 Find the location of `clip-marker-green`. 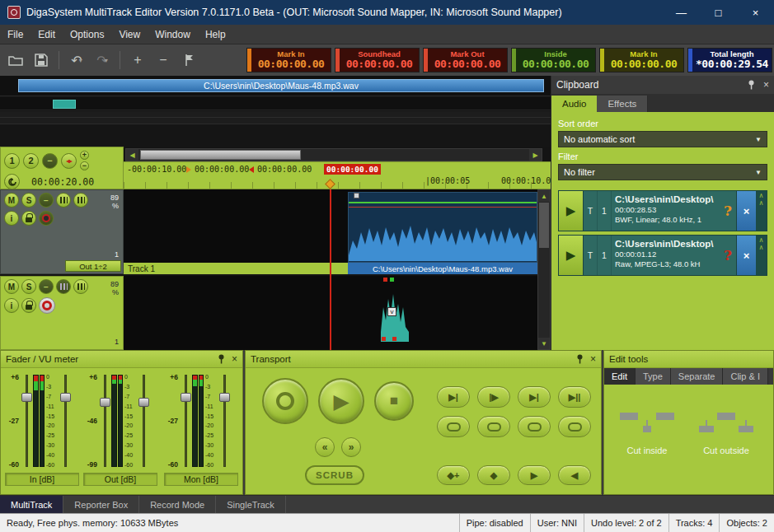

clip-marker-green is located at coordinates (392, 280).